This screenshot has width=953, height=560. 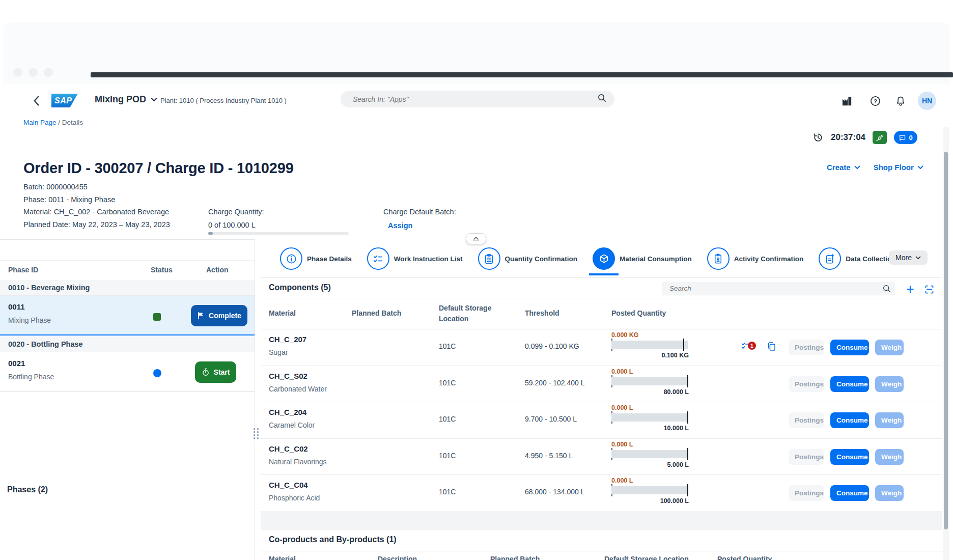 I want to click on scrollbar-thumb, so click(x=211, y=233).